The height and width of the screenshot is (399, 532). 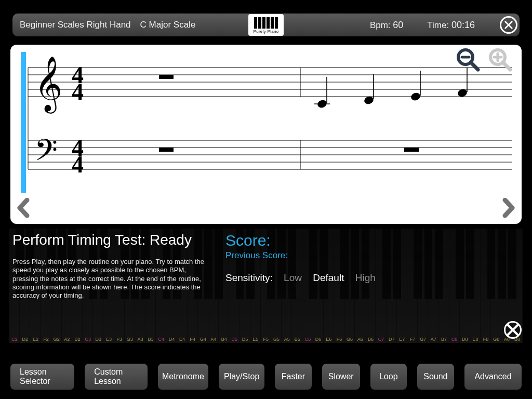 I want to click on custom-lesson-button: Custom Lesson, so click(x=116, y=377).